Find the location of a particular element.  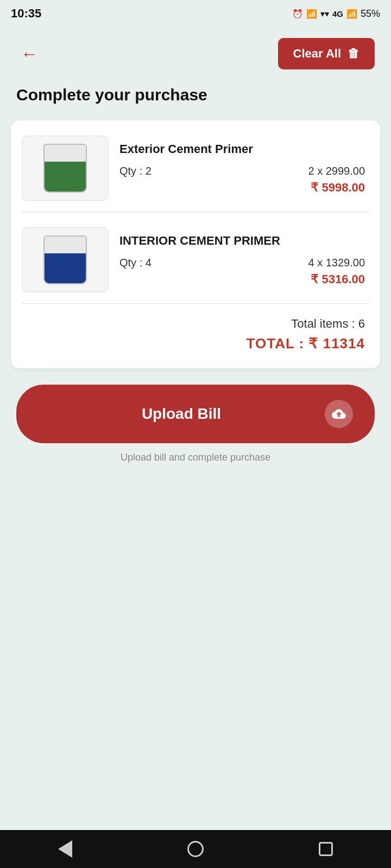

nav-bar is located at coordinates (195, 849).